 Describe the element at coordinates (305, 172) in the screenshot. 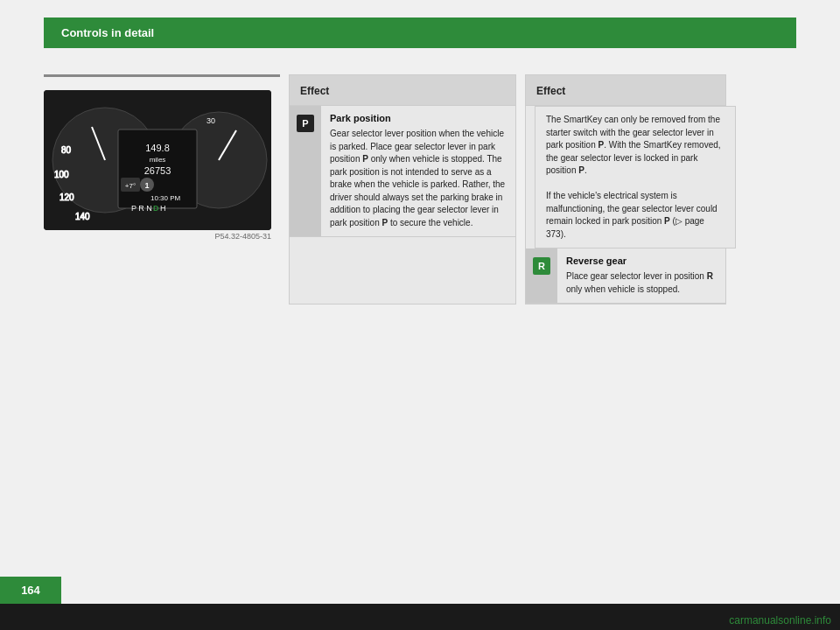

I see `park-icon-cell: P` at that location.